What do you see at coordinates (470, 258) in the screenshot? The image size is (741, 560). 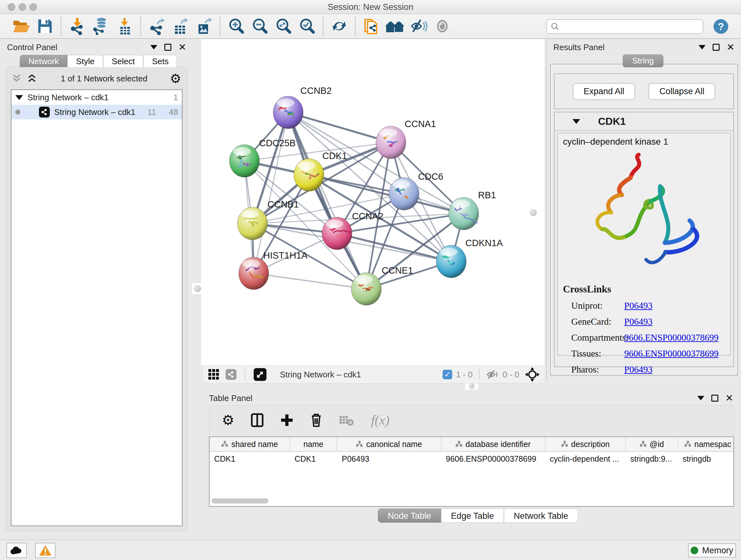 I see `network-node-CDKN1A: CDKN1A` at bounding box center [470, 258].